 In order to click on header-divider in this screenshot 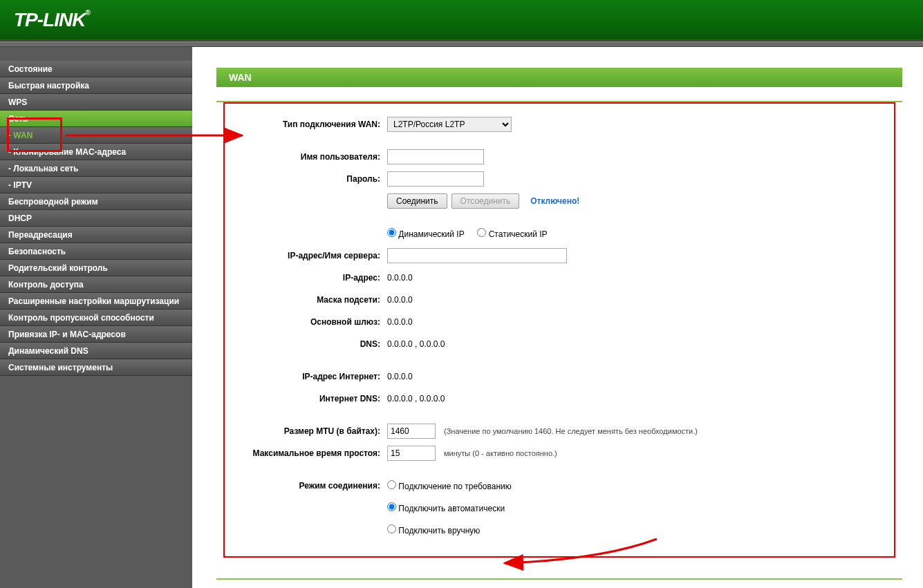, I will do `click(462, 44)`.